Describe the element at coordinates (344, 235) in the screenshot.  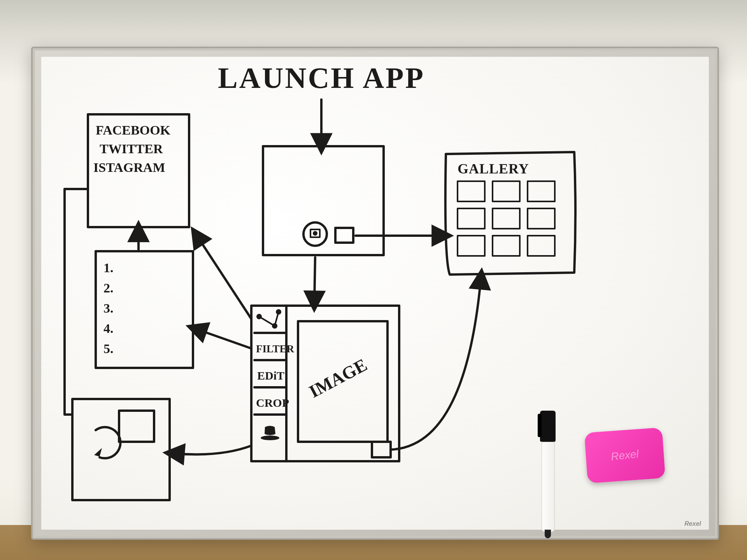
I see `home-gallery-thumb-icon` at that location.